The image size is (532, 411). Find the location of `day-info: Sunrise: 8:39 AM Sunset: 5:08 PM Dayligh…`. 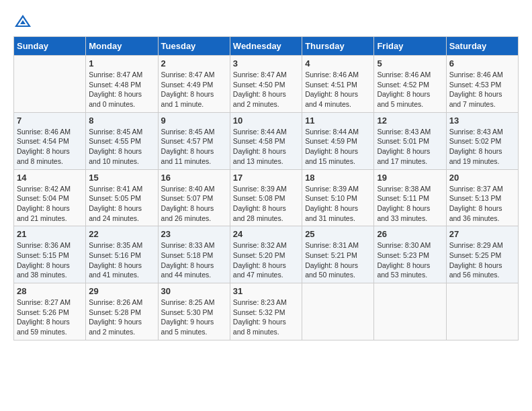

day-info: Sunrise: 8:39 AM Sunset: 5:08 PM Dayligh… is located at coordinates (266, 204).